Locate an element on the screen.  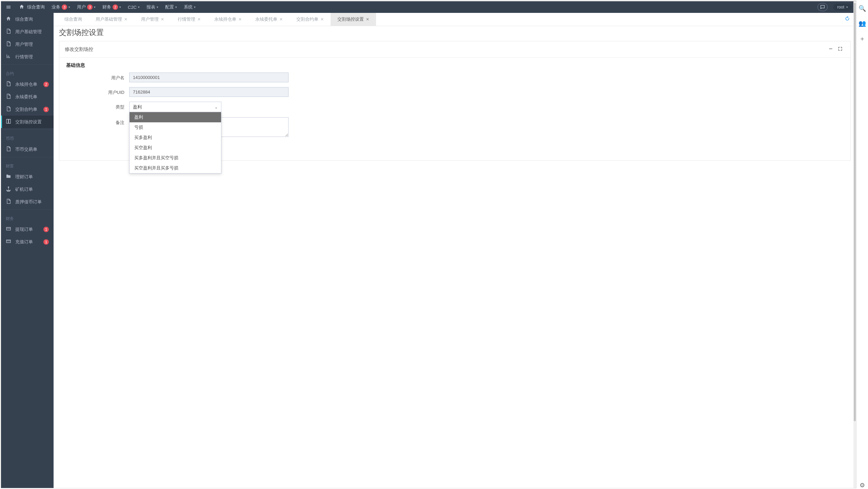
sidebar-item: 用户管理 is located at coordinates (27, 44).